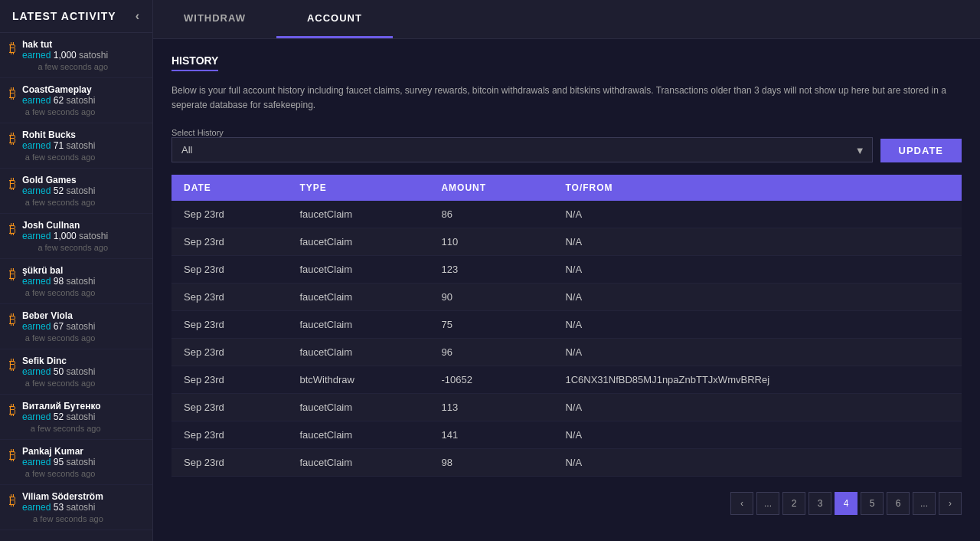 The image size is (980, 541). Describe the element at coordinates (820, 503) in the screenshot. I see `pagination-page-3: 3` at that location.